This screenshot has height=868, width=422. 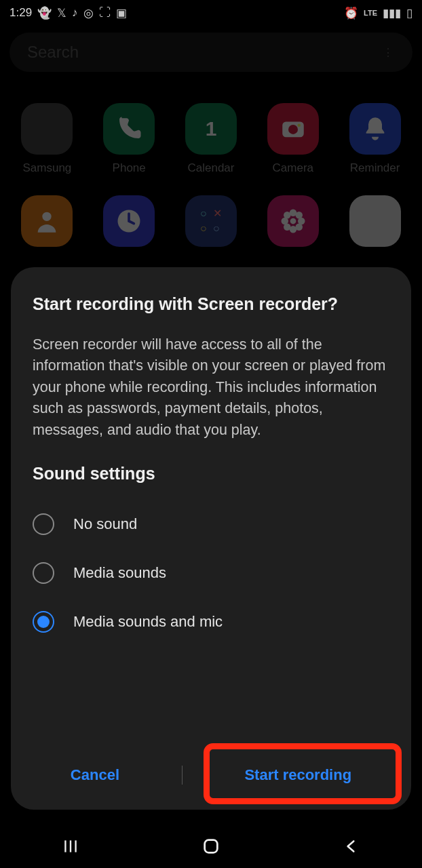 What do you see at coordinates (211, 473) in the screenshot?
I see `sound-settings-heading: Sound settings` at bounding box center [211, 473].